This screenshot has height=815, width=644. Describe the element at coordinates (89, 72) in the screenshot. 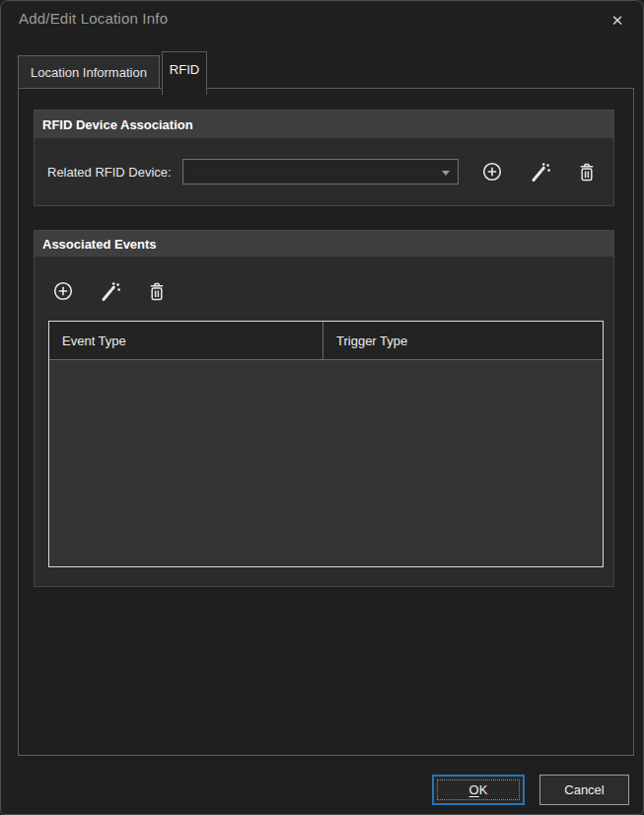

I see `tab-location-information: Location Information` at that location.